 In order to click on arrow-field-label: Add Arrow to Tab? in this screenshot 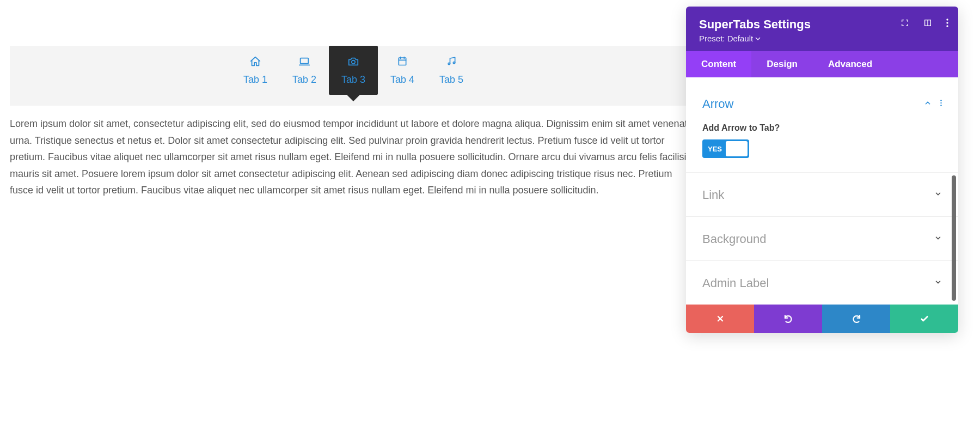, I will do `click(822, 128)`.